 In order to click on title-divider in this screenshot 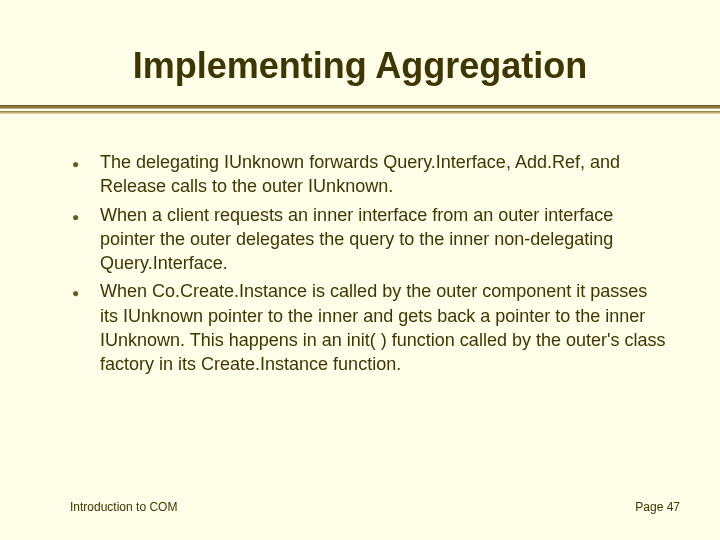, I will do `click(360, 109)`.